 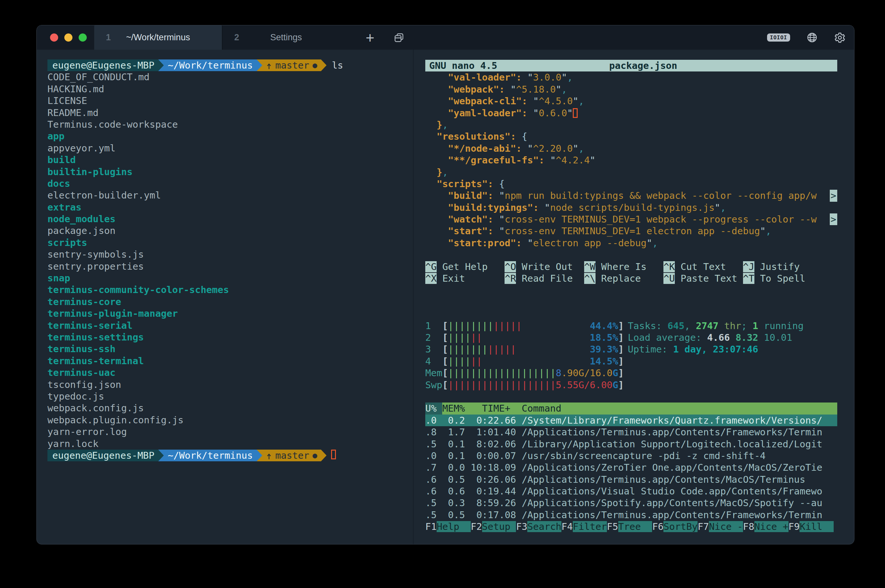 What do you see at coordinates (230, 124) in the screenshot?
I see `ls-entry: Terminus.code-workspace` at bounding box center [230, 124].